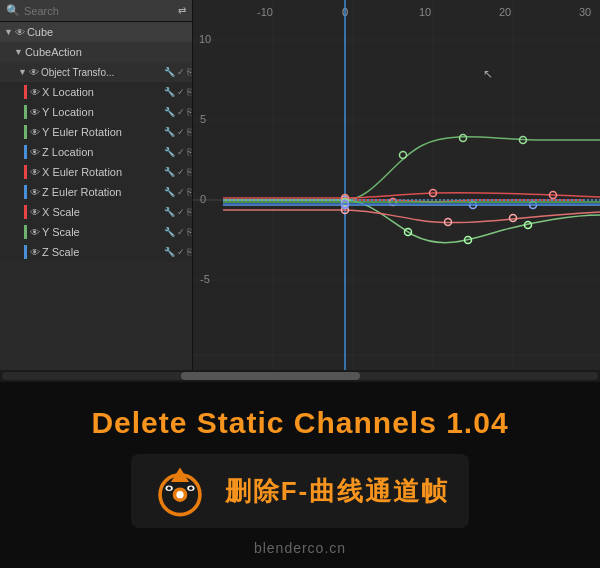 The image size is (600, 568). I want to click on eye-icon: 👁, so click(20, 32).